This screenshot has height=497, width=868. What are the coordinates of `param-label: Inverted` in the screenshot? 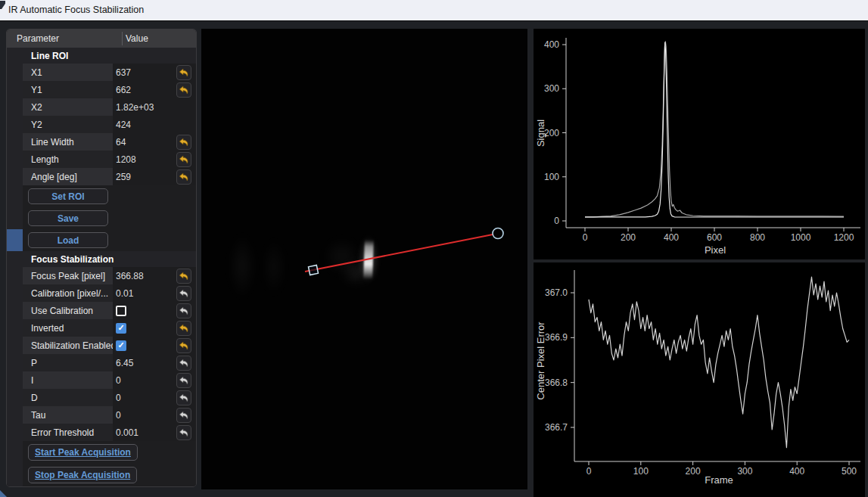 It's located at (68, 328).